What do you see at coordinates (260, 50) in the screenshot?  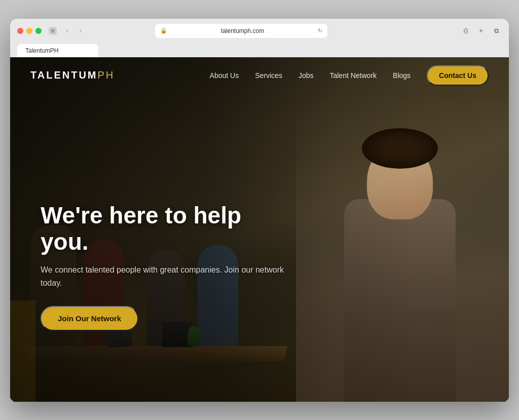 I see `browser-tabs: TalentumPH` at bounding box center [260, 50].